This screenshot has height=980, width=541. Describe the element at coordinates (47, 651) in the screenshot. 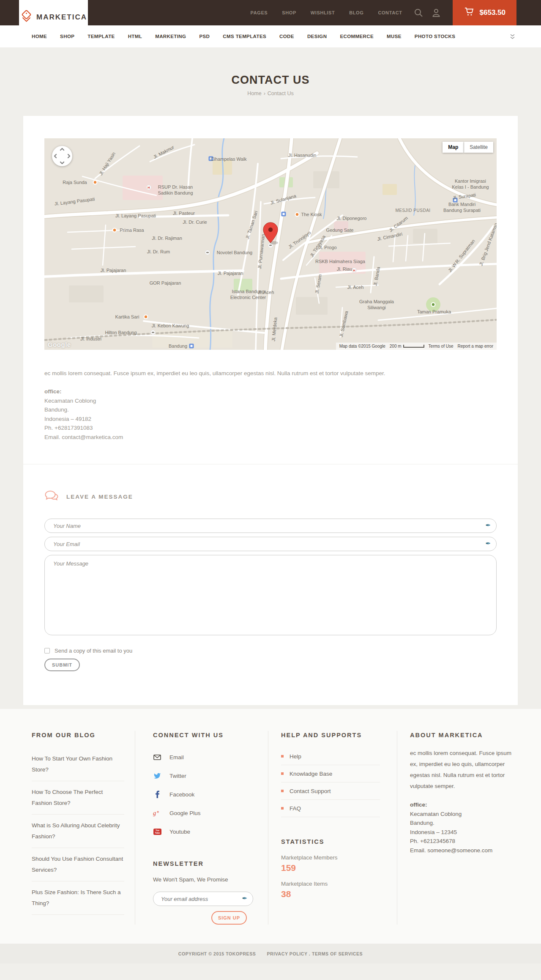

I see `send-copy-checkbox` at that location.